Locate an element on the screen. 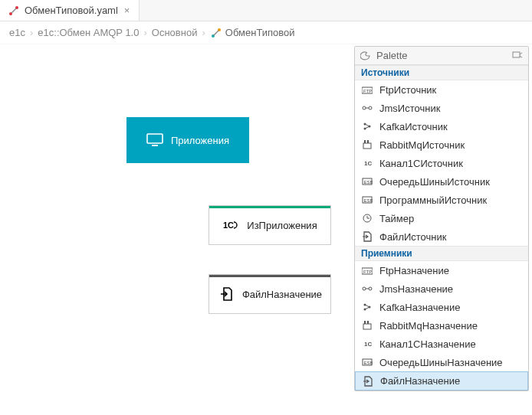 The image size is (532, 415). palette-icon is located at coordinates (366, 56).